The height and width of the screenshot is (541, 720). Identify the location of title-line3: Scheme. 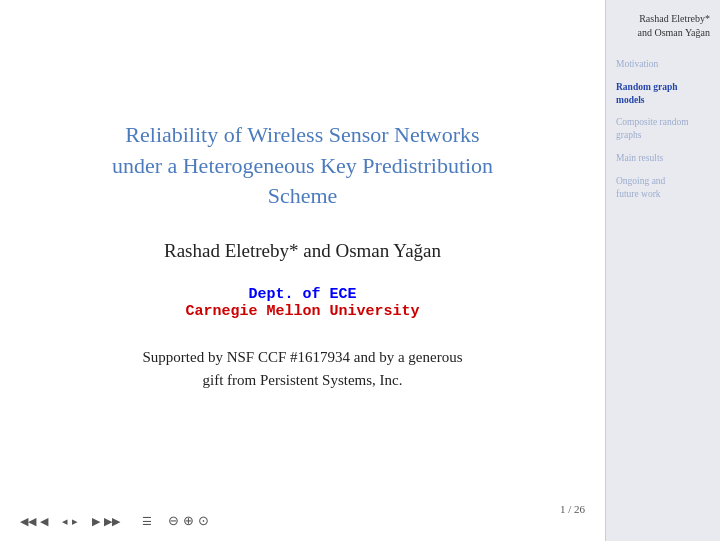
(303, 196).